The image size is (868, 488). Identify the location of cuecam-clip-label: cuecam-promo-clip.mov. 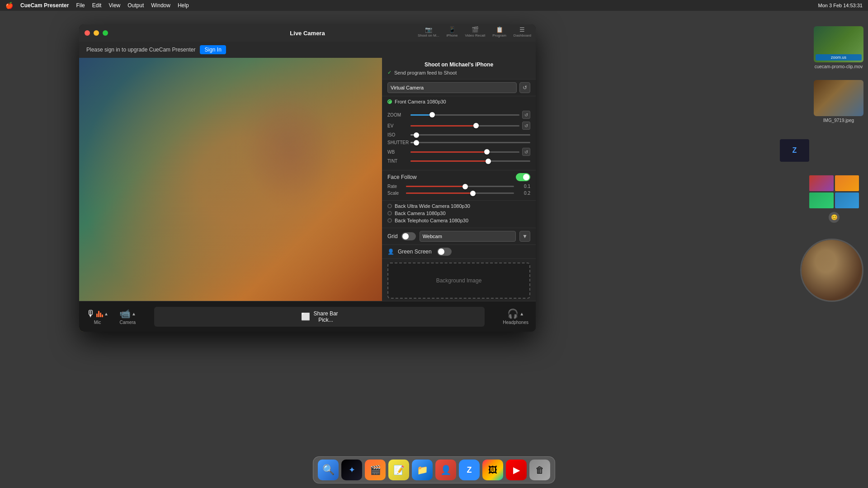
(839, 67).